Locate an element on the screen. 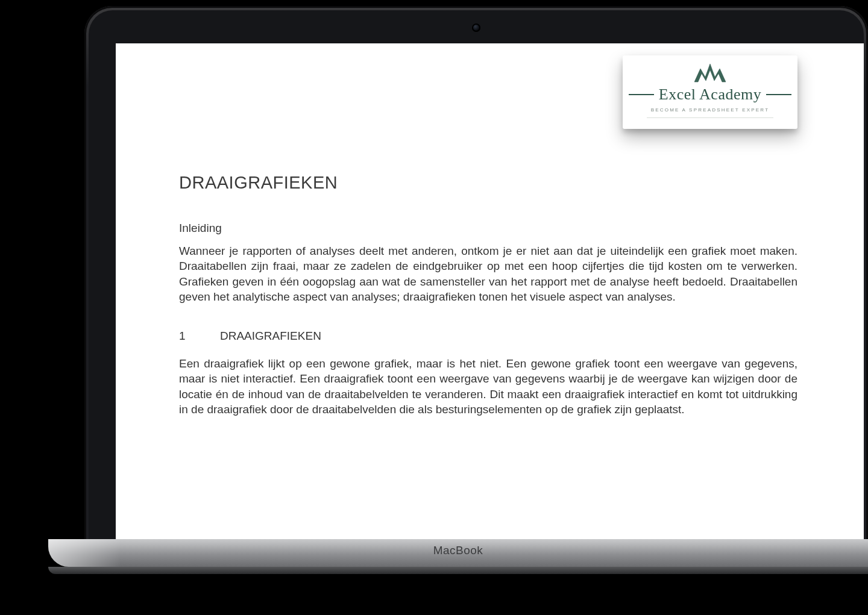 This screenshot has width=868, height=615. intro-paragraph: Wanneer je rapporten of analyses deelt m… is located at coordinates (488, 273).